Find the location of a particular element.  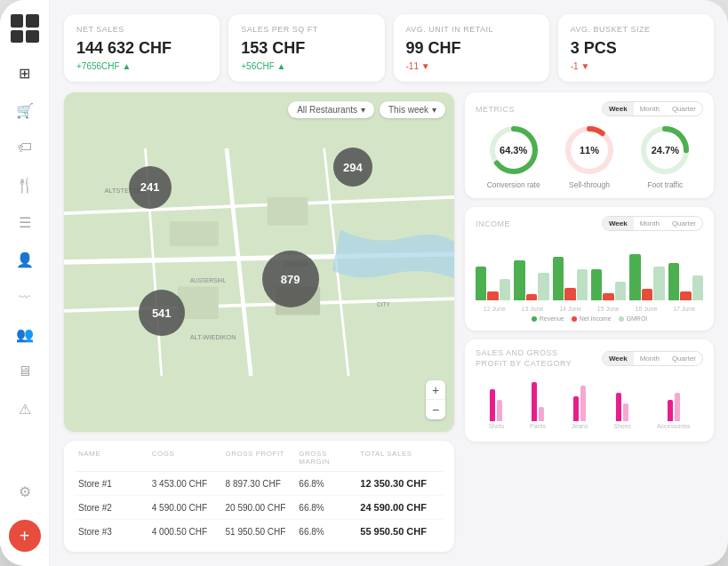

sidebar-item-settings: ⚙ is located at coordinates (25, 491).